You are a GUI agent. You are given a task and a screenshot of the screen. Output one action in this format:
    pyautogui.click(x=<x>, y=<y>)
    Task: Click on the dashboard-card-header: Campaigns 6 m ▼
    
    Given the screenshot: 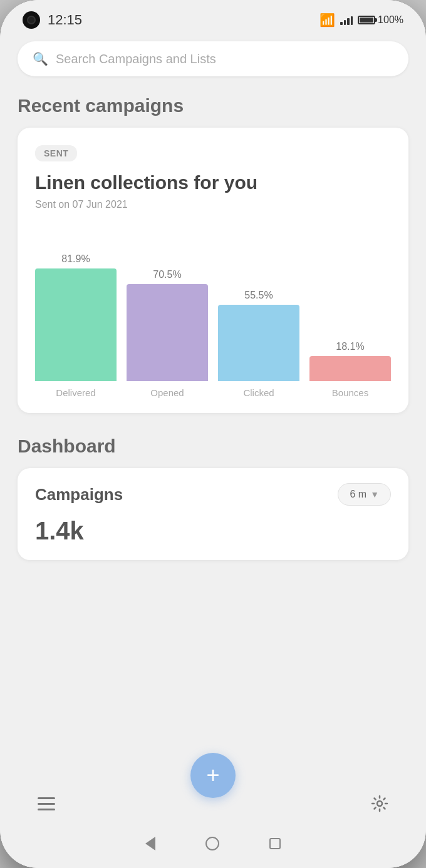 What is the action you would take?
    pyautogui.click(x=213, y=494)
    